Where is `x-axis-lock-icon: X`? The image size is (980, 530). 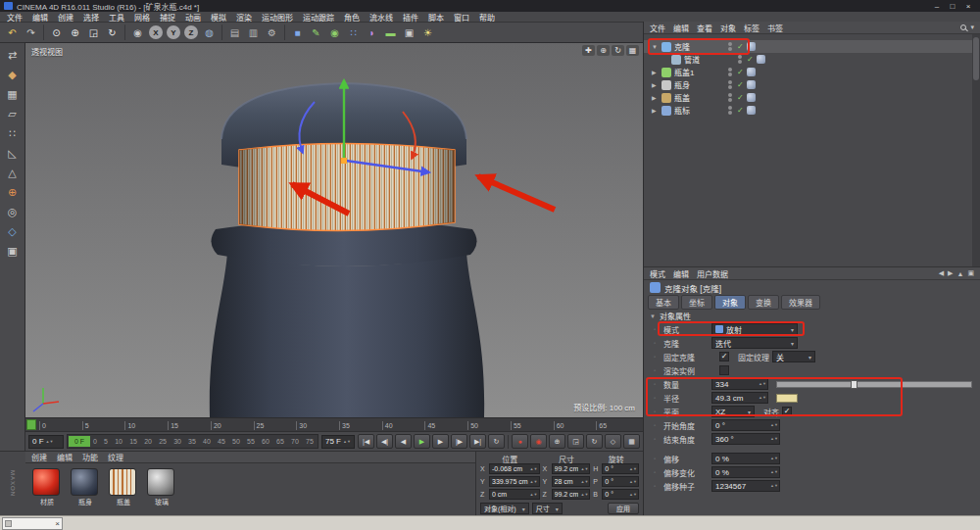
x-axis-lock-icon: X is located at coordinates (156, 32).